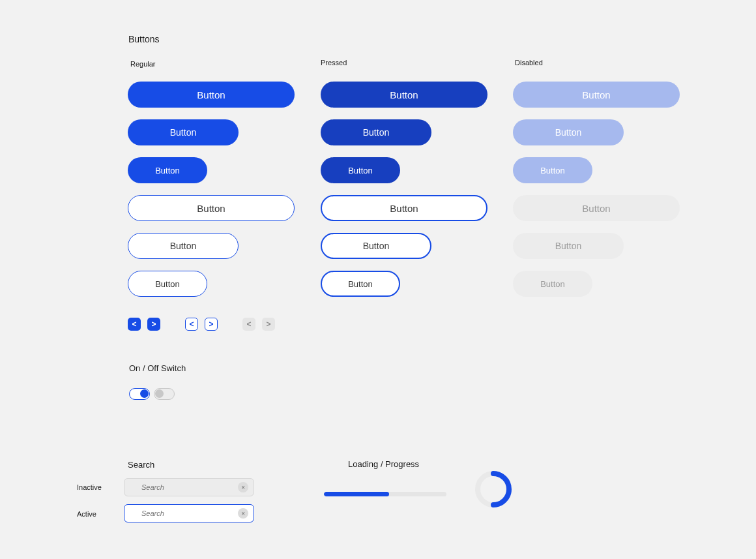 The image size is (756, 559). I want to click on disabled-outlined-button-large: Button, so click(596, 208).